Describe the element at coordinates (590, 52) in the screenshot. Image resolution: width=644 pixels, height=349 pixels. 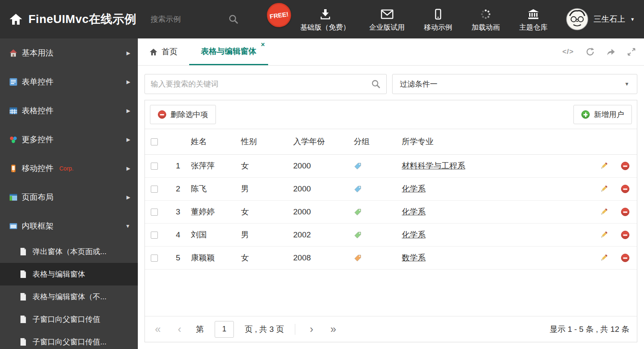
I see `refresh-icon` at that location.